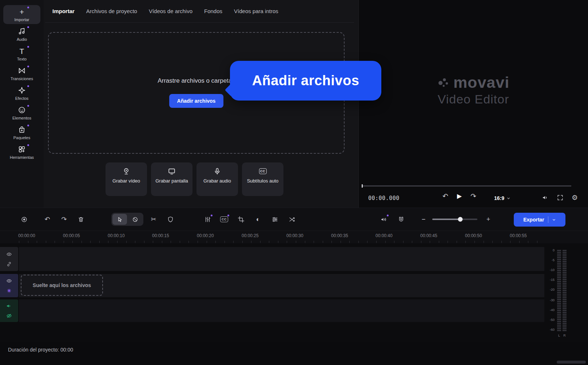 The height and width of the screenshot is (365, 588). Describe the element at coordinates (135, 219) in the screenshot. I see `disable-tool-icon` at that location.